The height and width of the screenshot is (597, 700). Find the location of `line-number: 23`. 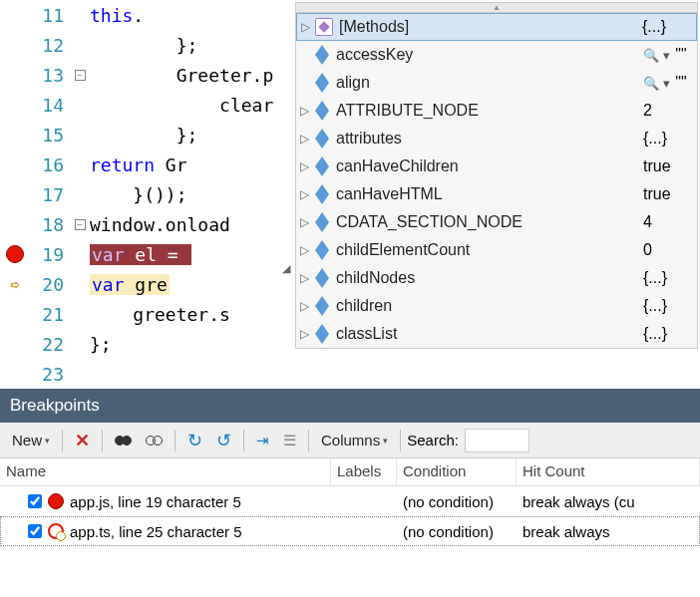

line-number: 23 is located at coordinates (50, 375).